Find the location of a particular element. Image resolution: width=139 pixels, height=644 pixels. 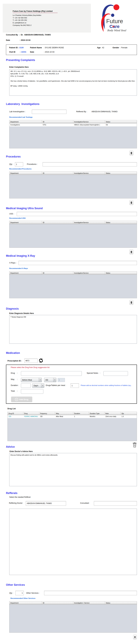

recommended-lab-link: Recommended Lab Testings is located at coordinates (21, 117).